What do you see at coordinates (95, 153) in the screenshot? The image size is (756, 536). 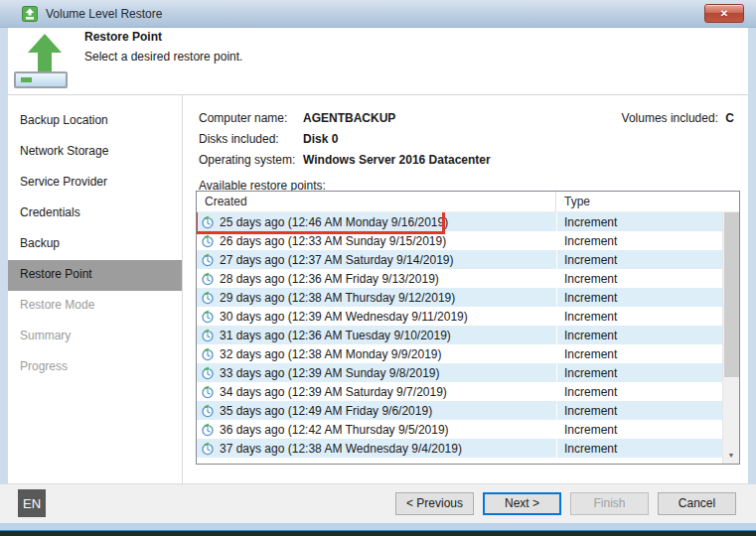 I see `sidebar-item-network-storage: Network Storage` at bounding box center [95, 153].